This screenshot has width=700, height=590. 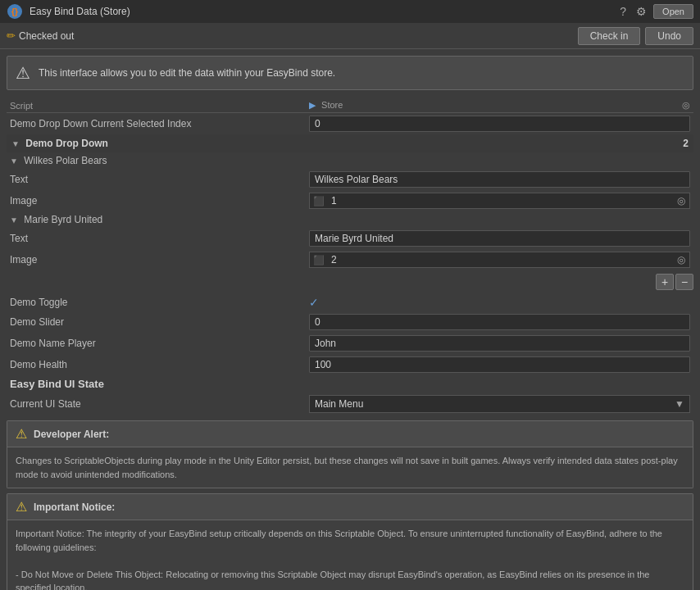 I want to click on table-row: Current UI State Main Menu ▼, so click(x=350, y=404).